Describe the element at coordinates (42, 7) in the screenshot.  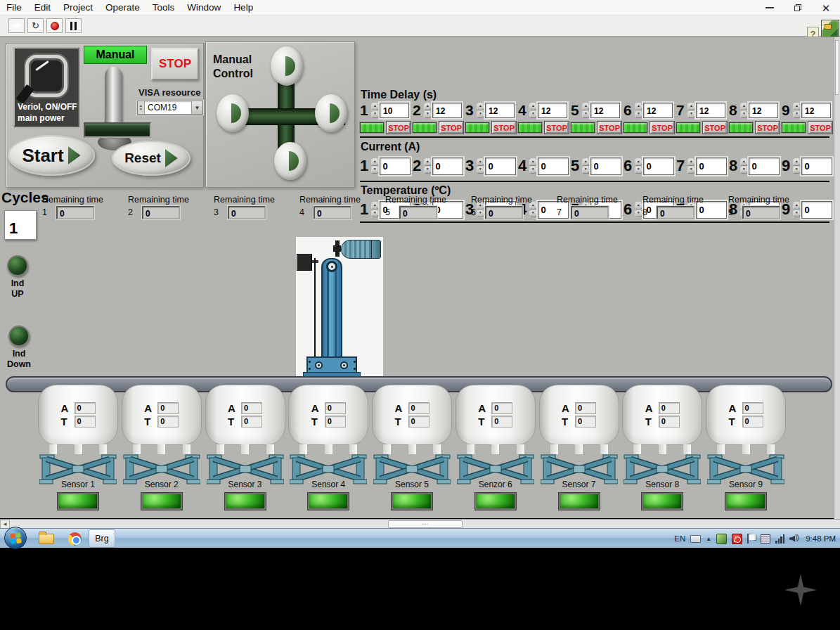
I see `menu-edit: Edit` at that location.